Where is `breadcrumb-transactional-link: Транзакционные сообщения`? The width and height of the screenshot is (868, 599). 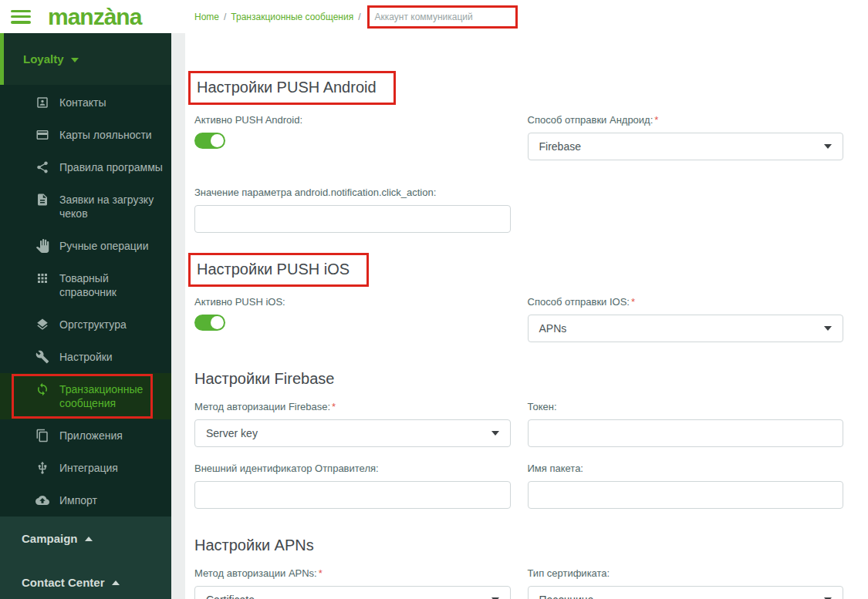
breadcrumb-transactional-link: Транзакционные сообщения is located at coordinates (292, 17).